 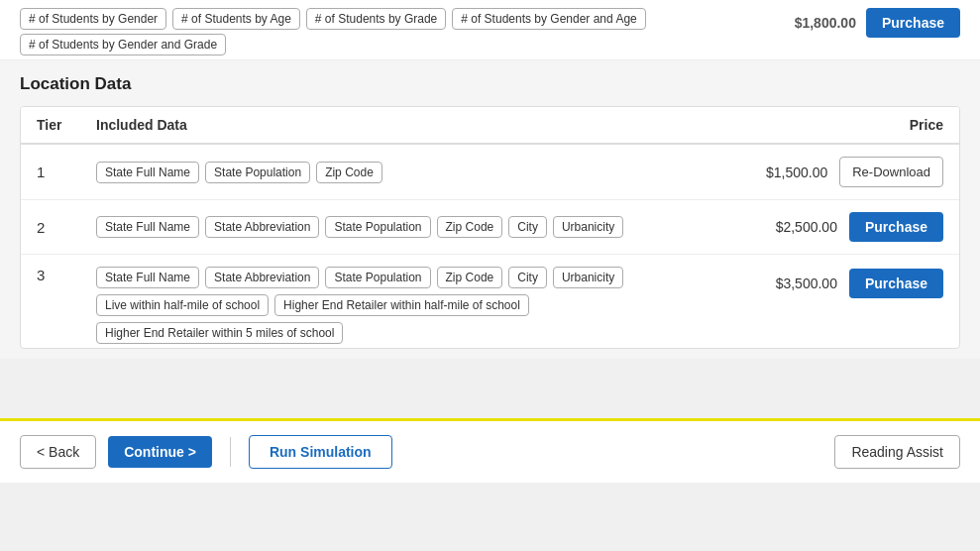 What do you see at coordinates (527, 277) in the screenshot?
I see `tag-city-3: City` at bounding box center [527, 277].